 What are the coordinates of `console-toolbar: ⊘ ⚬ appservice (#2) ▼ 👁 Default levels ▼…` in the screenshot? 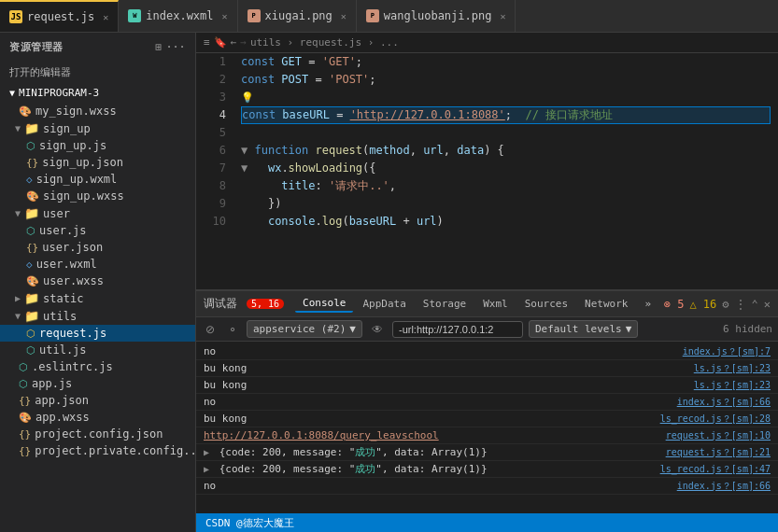 It's located at (488, 329).